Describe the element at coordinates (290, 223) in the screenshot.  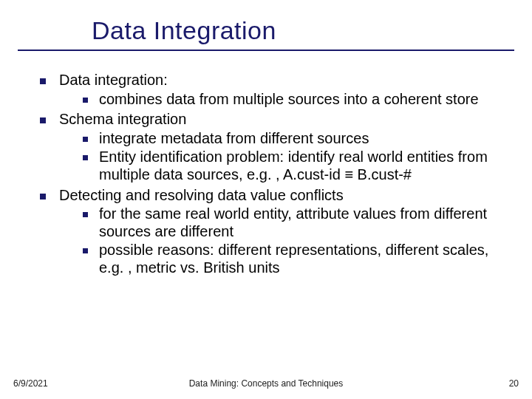
I see `list-item: for the same real world entity, attribut…` at that location.